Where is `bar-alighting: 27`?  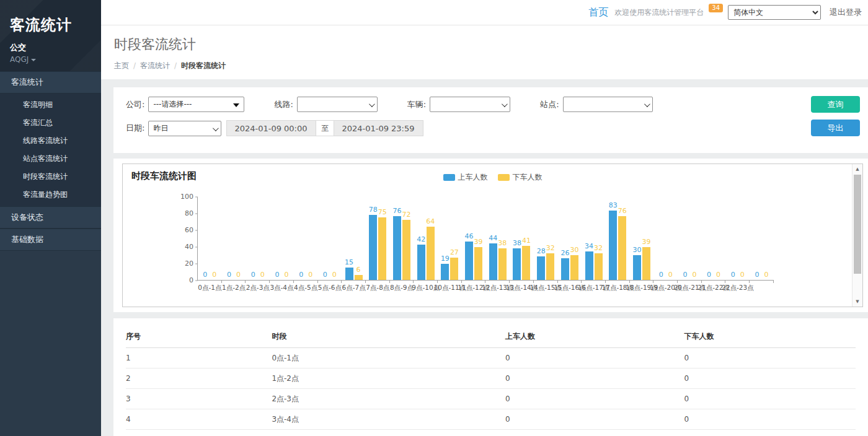 bar-alighting: 27 is located at coordinates (454, 269).